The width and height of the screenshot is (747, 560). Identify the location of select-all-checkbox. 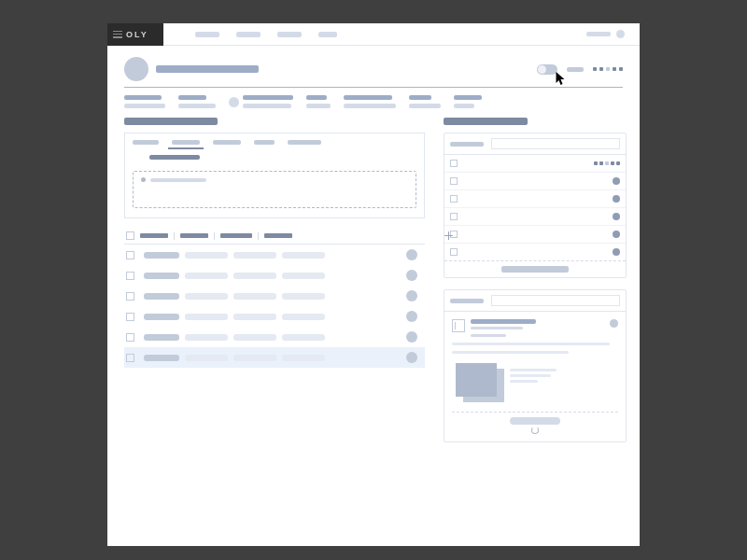
(131, 235).